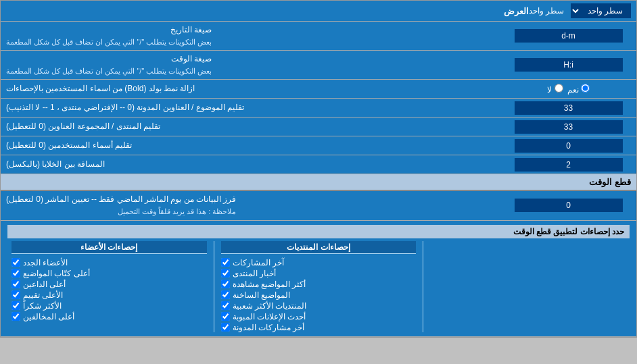 The image size is (637, 364). I want to click on usernames-trim-input, so click(569, 146).